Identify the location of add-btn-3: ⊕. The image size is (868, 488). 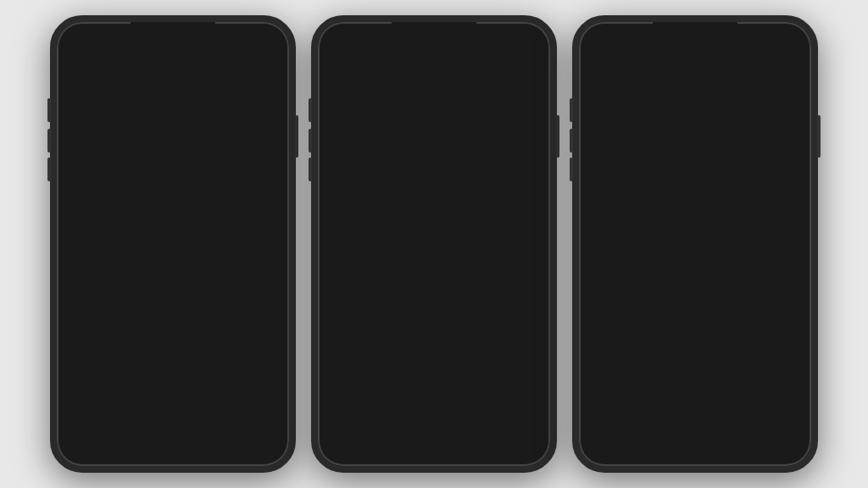
(699, 449).